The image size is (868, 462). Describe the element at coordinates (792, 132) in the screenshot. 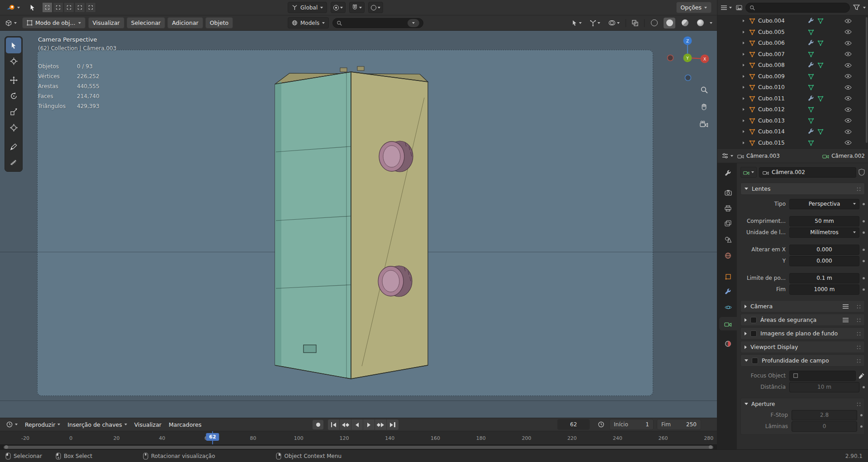

I see `outliner-row: Cubo.014` at that location.